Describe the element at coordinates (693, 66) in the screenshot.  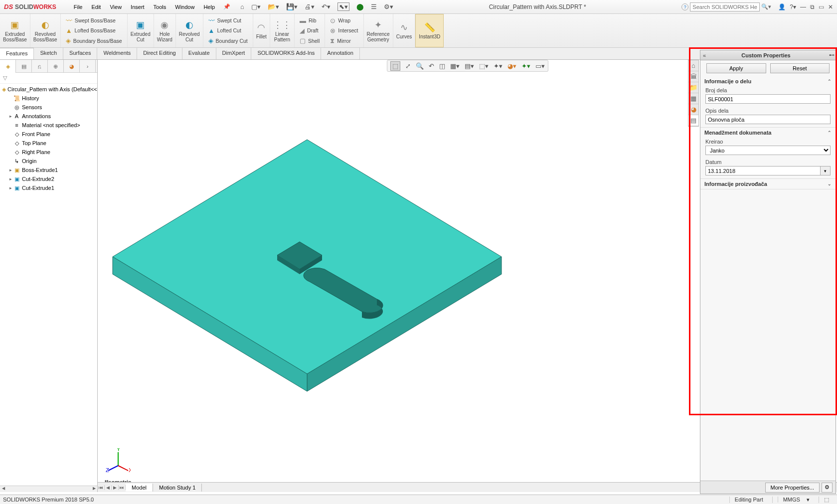
I see `taskpane-home-icon: ⌂` at that location.